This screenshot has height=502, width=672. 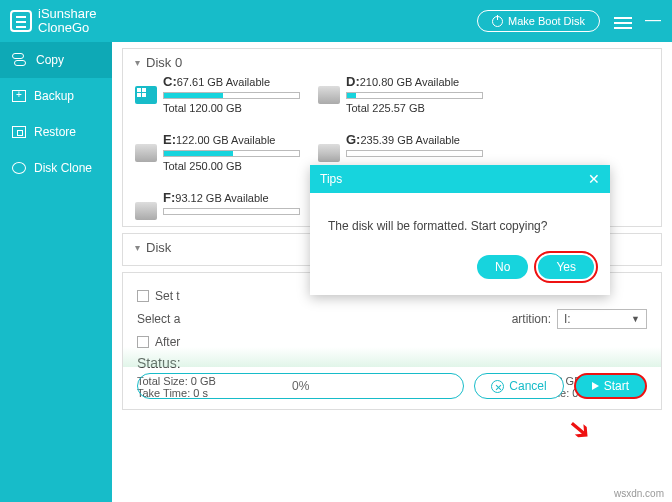 I want to click on partition-label: artition:, so click(x=532, y=319).